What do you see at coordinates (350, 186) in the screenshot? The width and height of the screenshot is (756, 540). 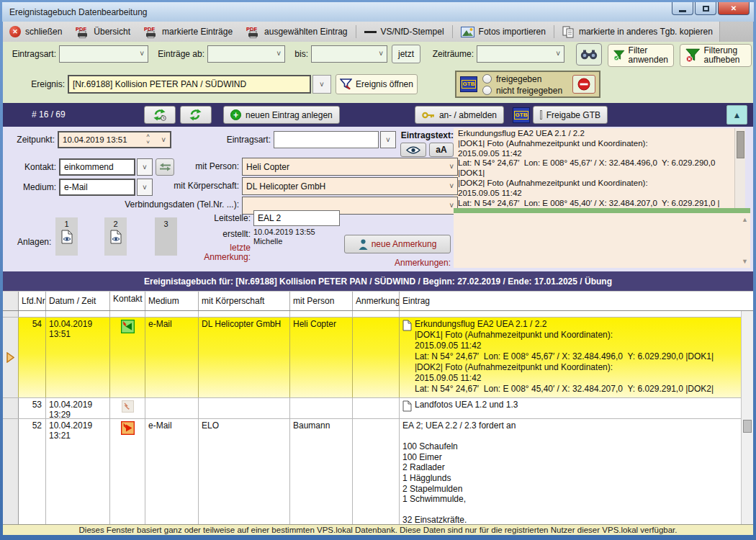 I see `koerperschaft-combo: DL Helicopter GmbH˅` at bounding box center [350, 186].